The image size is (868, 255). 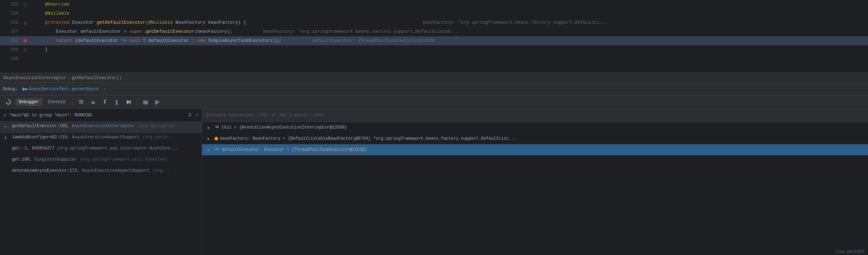 I want to click on code-content: Executor defaultExecutor = super.getDefa…, so click(x=450, y=32).